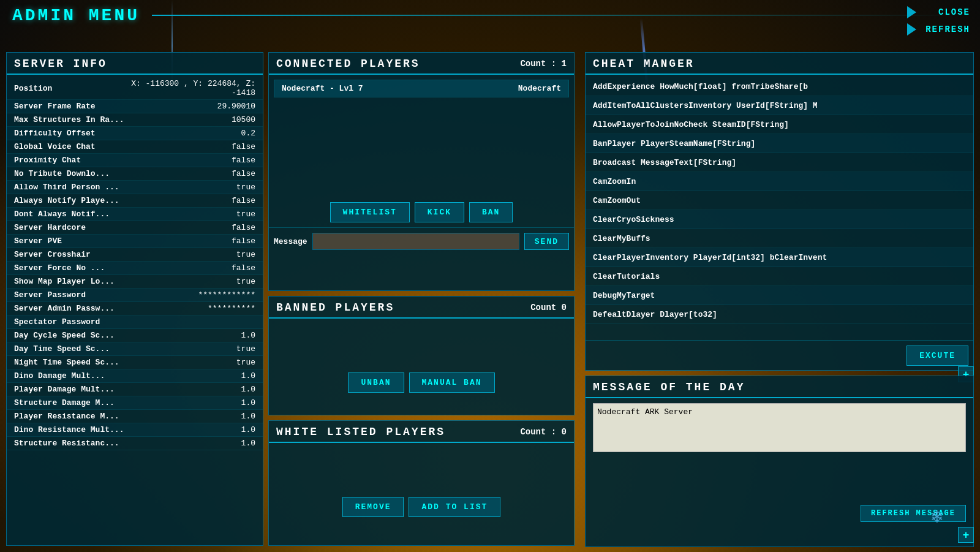  What do you see at coordinates (69, 309) in the screenshot?
I see `info-label: Server Admin Passw...` at bounding box center [69, 309].